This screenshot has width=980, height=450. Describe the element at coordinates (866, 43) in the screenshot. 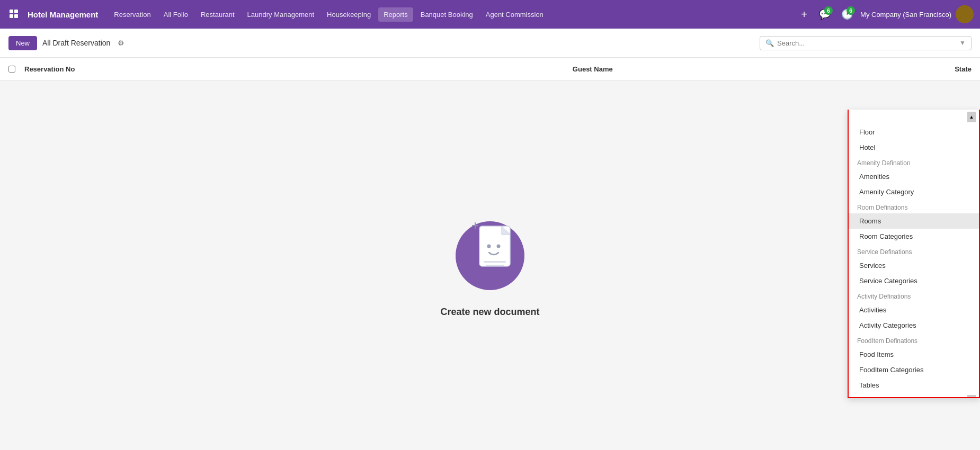

I see `search-box: 🔍 ▼` at that location.